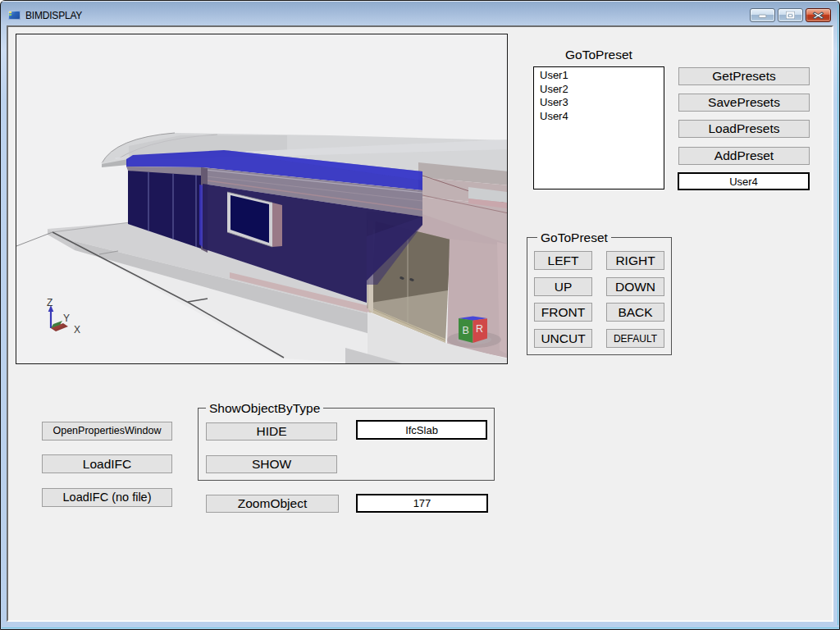 This screenshot has height=630, width=840. What do you see at coordinates (77, 330) in the screenshot?
I see `svg-text: X` at bounding box center [77, 330].